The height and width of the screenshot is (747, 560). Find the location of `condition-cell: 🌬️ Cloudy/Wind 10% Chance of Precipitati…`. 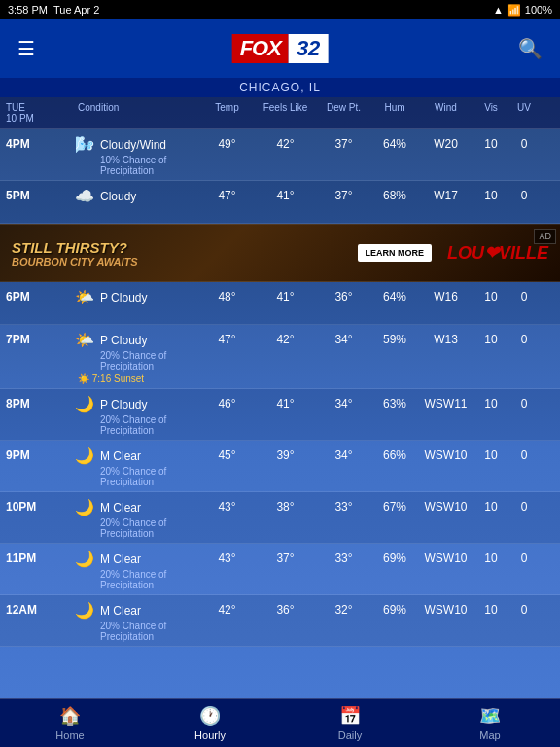

condition-cell: 🌬️ Cloudy/Wind 10% Chance of Precipitati… is located at coordinates (137, 156).